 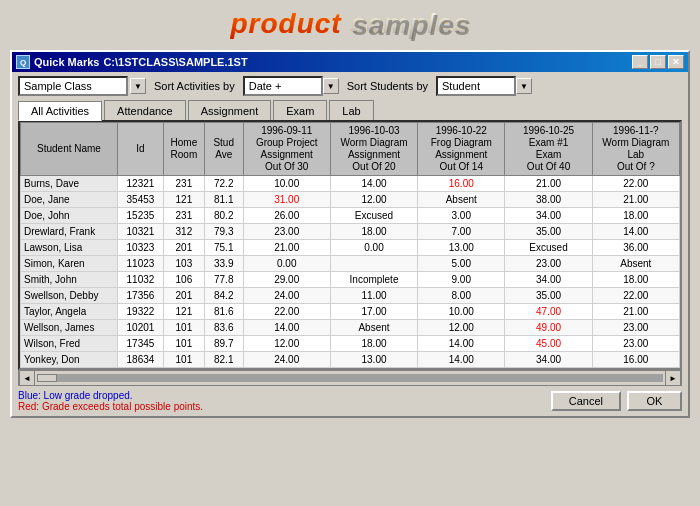 What do you see at coordinates (640, 62) in the screenshot?
I see `minimize-button: _` at bounding box center [640, 62].